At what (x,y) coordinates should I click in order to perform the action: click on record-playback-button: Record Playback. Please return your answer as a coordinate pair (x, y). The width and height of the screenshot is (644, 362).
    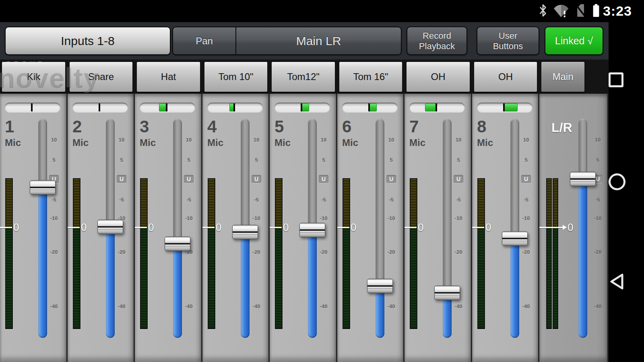
    Looking at the image, I should click on (437, 41).